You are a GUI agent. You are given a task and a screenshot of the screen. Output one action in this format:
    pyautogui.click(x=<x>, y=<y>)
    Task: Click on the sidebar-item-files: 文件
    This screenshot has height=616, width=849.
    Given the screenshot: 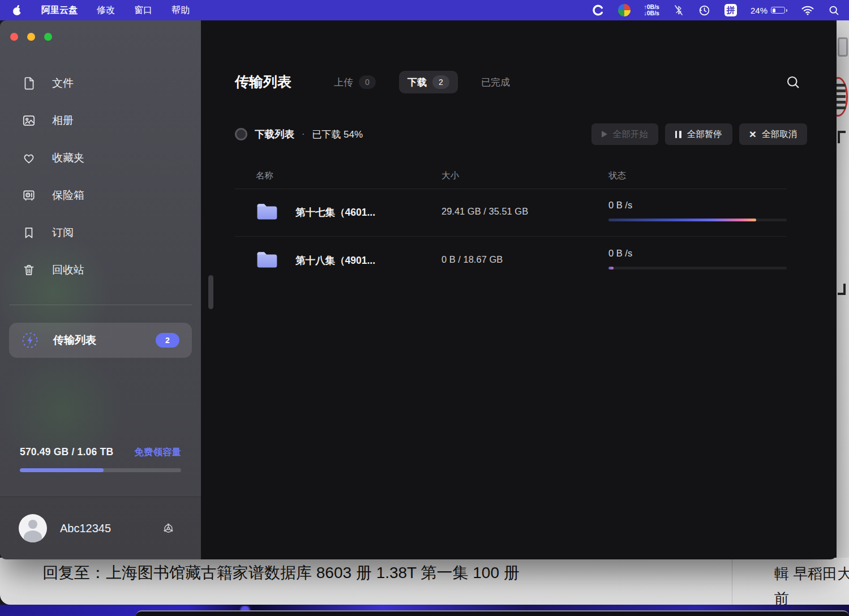 What is the action you would take?
    pyautogui.click(x=101, y=83)
    